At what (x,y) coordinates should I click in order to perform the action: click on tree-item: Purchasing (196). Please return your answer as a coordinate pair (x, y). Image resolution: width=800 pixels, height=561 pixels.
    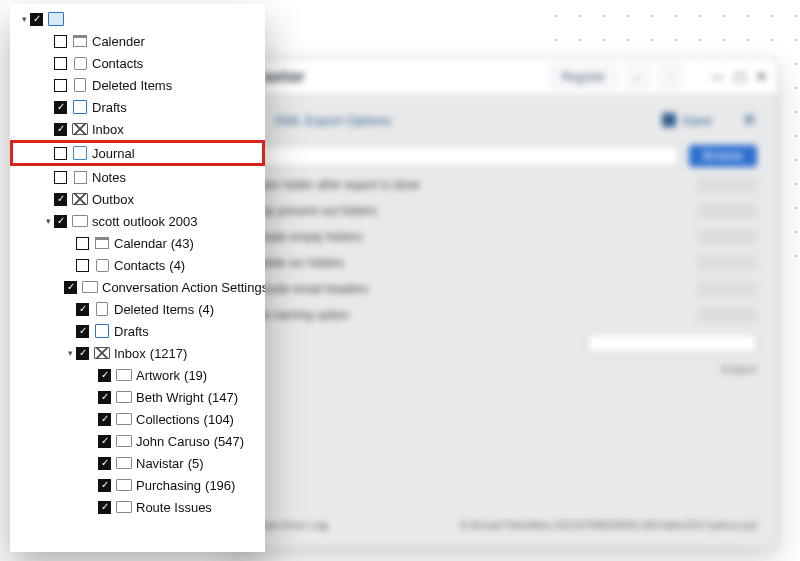
    Looking at the image, I should click on (138, 485).